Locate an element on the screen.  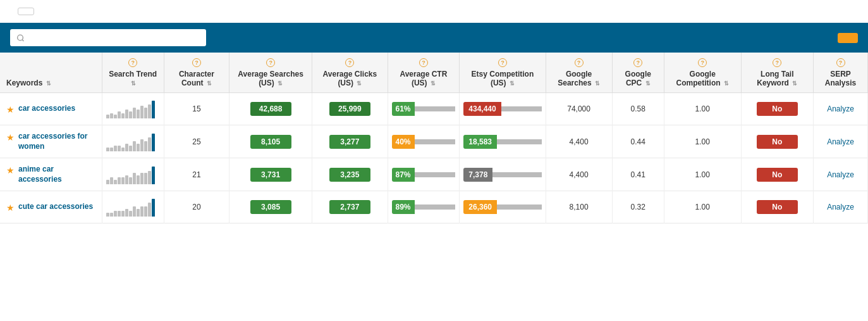
google-searches-value: 4,400 is located at coordinates (579, 175).